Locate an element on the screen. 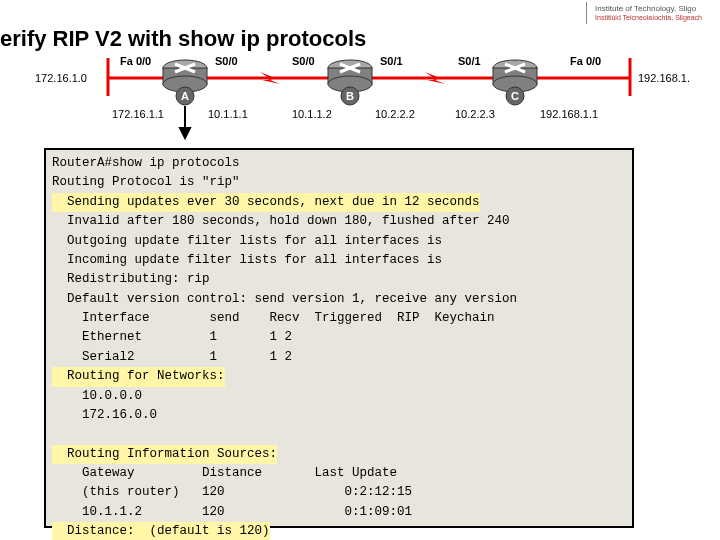 This screenshot has width=720, height=540. cli-outfilter: Outgoing update filter lists for all int… is located at coordinates (247, 241).